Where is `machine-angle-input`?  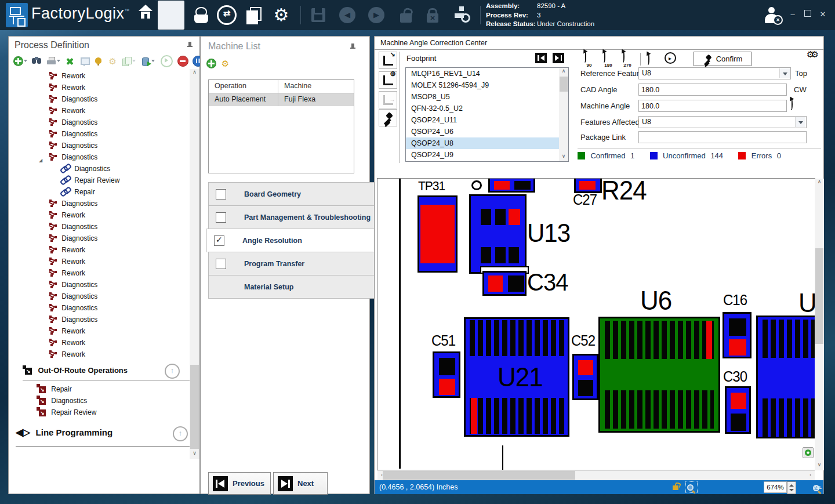
machine-angle-input is located at coordinates (713, 106).